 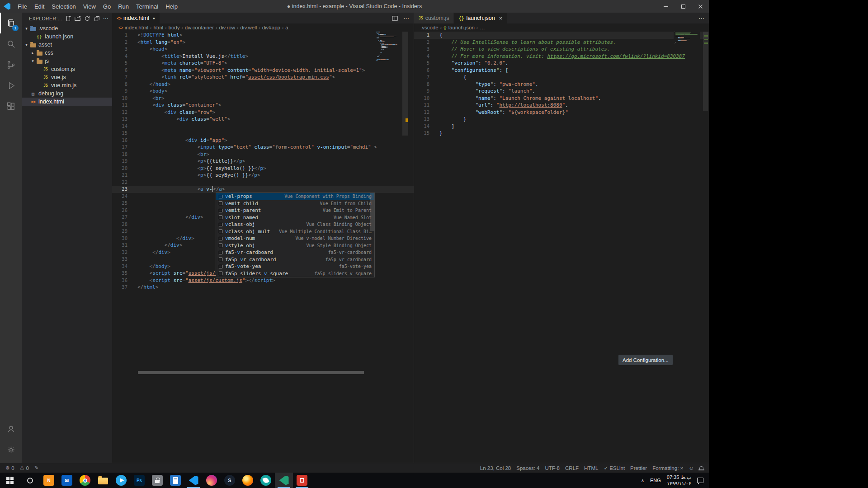 I want to click on taskbar-mail: ✉, so click(x=67, y=480).